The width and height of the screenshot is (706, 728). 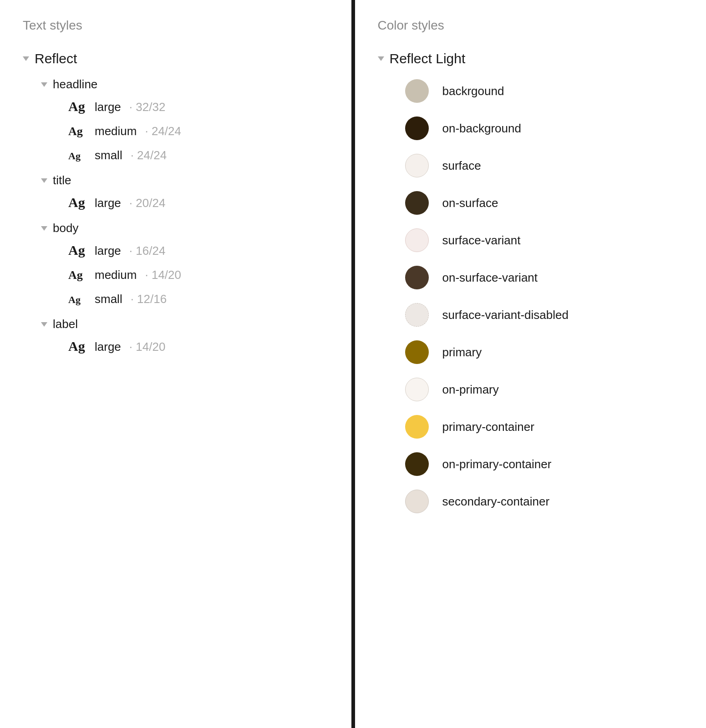 I want to click on text-style-item: Ag large · 14/20, so click(x=198, y=346).